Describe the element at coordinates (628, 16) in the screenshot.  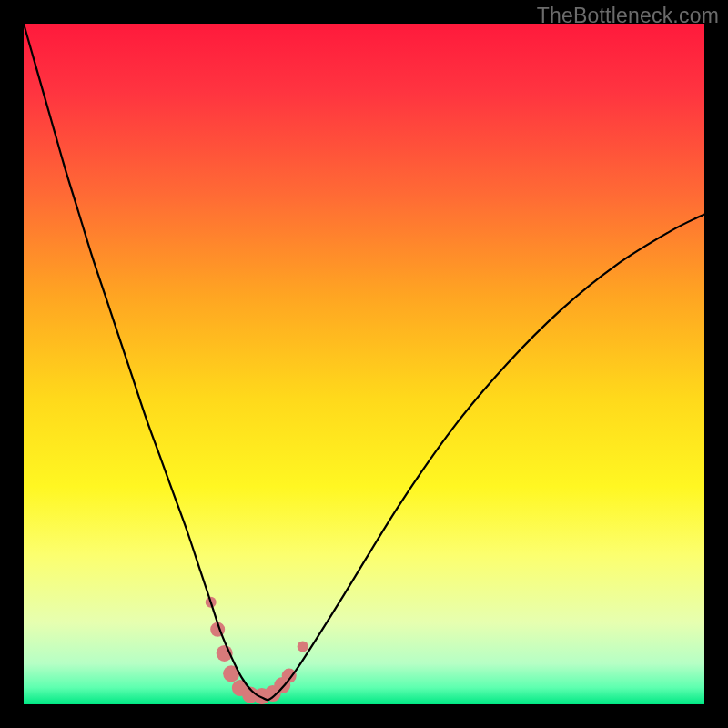
I see `watermark-text: TheBottleneck.com` at that location.